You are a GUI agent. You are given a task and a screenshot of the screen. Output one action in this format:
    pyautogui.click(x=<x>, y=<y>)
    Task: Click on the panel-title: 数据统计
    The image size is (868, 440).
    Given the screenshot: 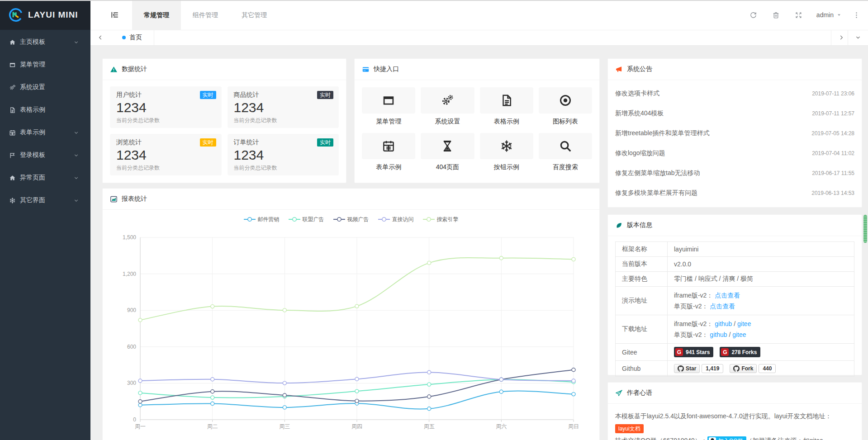 What is the action you would take?
    pyautogui.click(x=134, y=69)
    